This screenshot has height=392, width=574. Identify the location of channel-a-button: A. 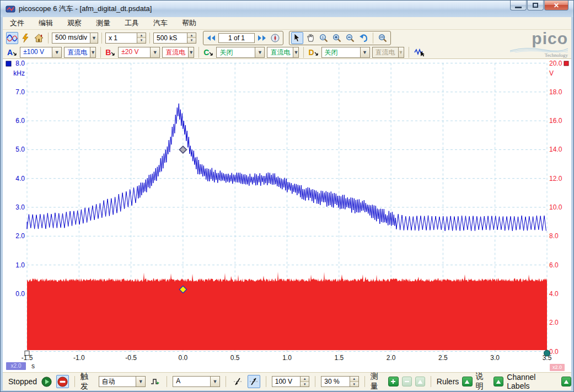
(12, 52).